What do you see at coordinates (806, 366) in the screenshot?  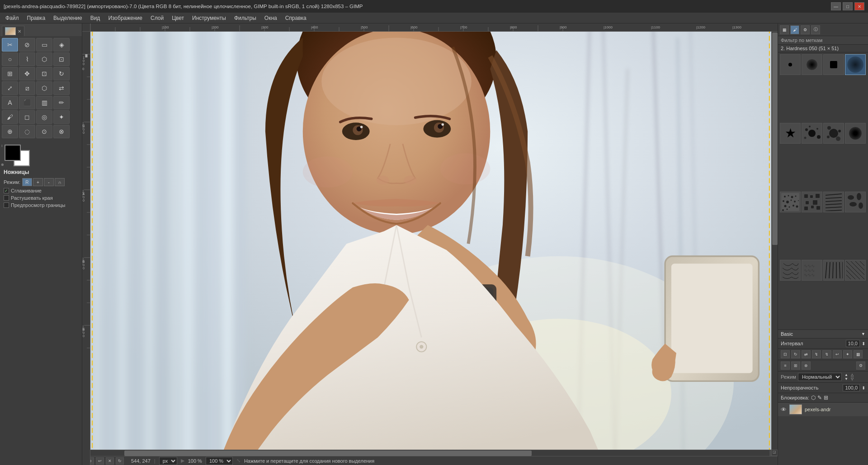 I see `action2-3: ⊗` at bounding box center [806, 366].